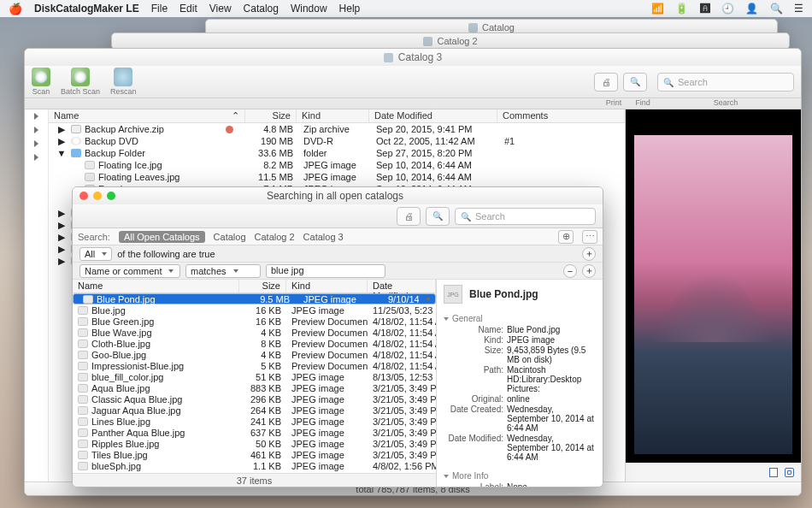 The width and height of the screenshot is (812, 508). Describe the element at coordinates (223, 271) in the screenshot. I see `rule-op-select: matches` at that location.